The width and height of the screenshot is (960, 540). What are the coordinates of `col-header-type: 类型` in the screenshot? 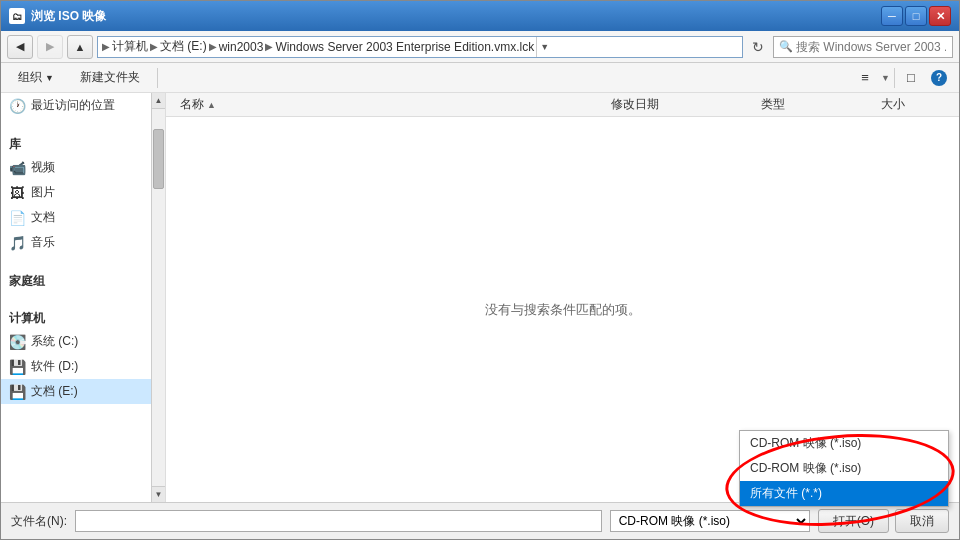 It's located at (813, 104).